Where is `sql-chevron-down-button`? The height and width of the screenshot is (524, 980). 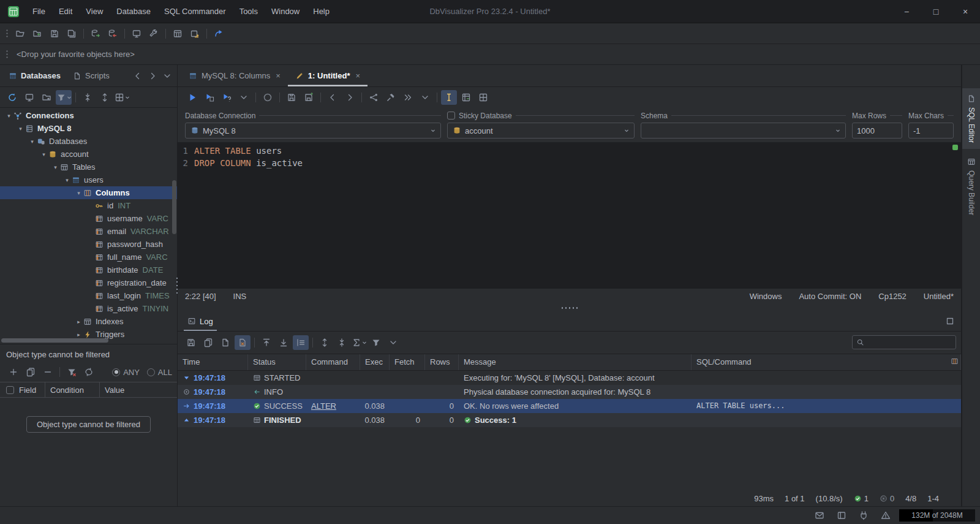
sql-chevron-down-button is located at coordinates (244, 97).